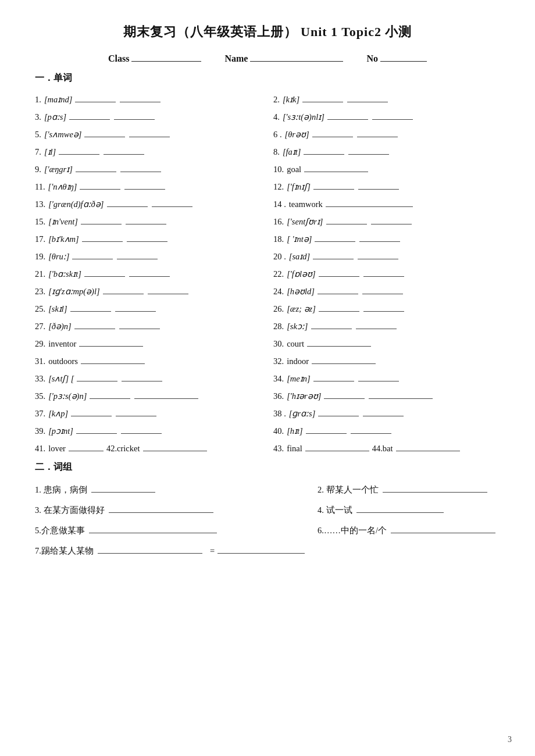 The width and height of the screenshot is (535, 756). What do you see at coordinates (404, 56) in the screenshot?
I see `no-input` at bounding box center [404, 56].